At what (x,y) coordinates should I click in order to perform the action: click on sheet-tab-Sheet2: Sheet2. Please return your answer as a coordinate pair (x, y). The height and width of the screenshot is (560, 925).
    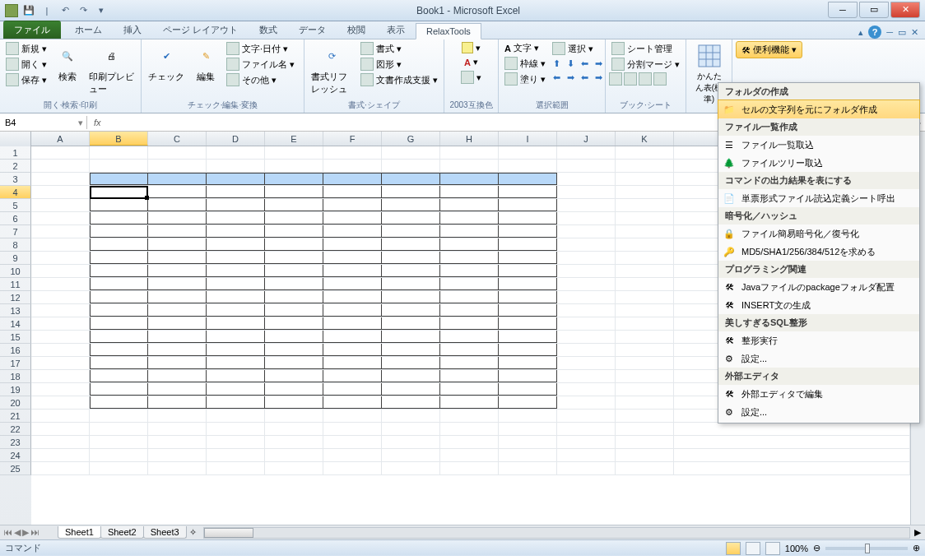
    Looking at the image, I should click on (122, 533).